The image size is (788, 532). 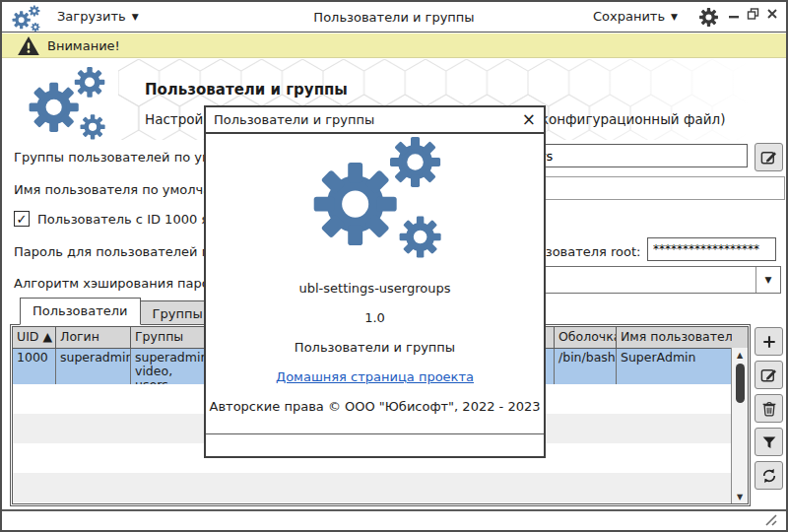 I want to click on column-header-uid: UID ▲, so click(x=34, y=337).